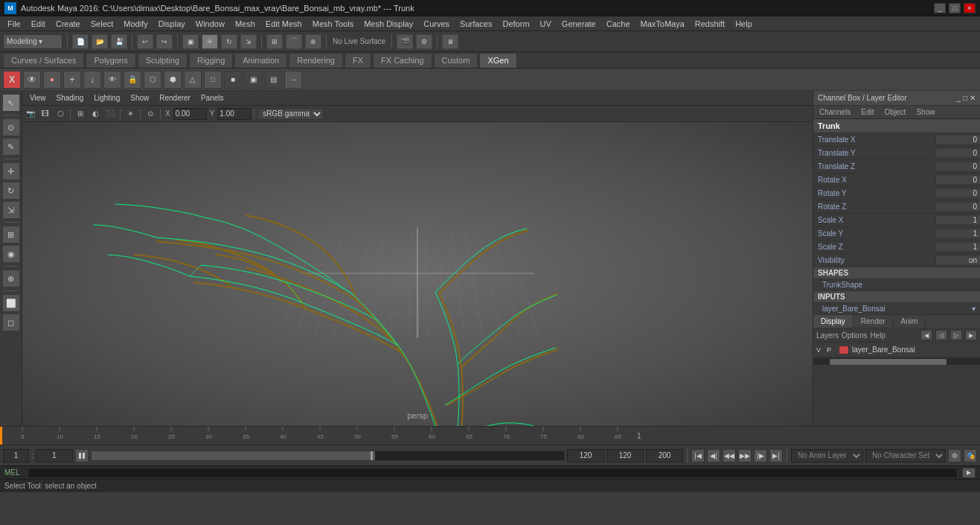 This screenshot has height=525, width=980. I want to click on select-mode-button: ▣, so click(190, 42).